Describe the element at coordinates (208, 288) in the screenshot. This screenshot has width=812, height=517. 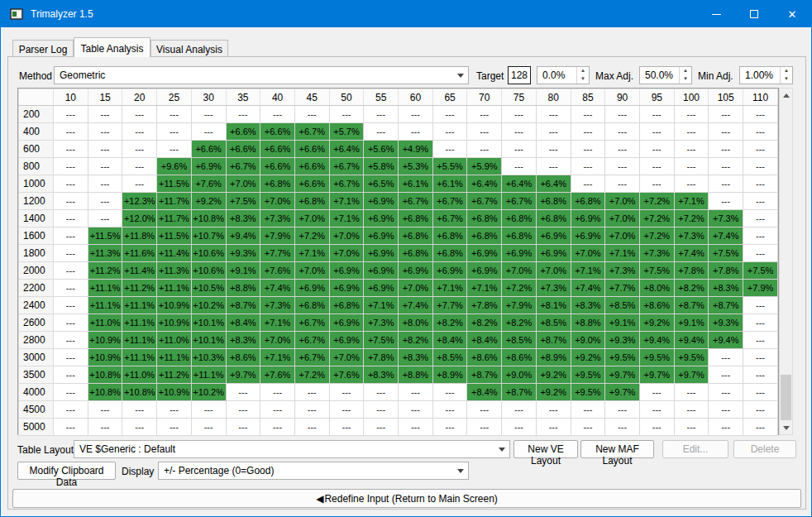
I see `table-cell: +10.5%` at that location.